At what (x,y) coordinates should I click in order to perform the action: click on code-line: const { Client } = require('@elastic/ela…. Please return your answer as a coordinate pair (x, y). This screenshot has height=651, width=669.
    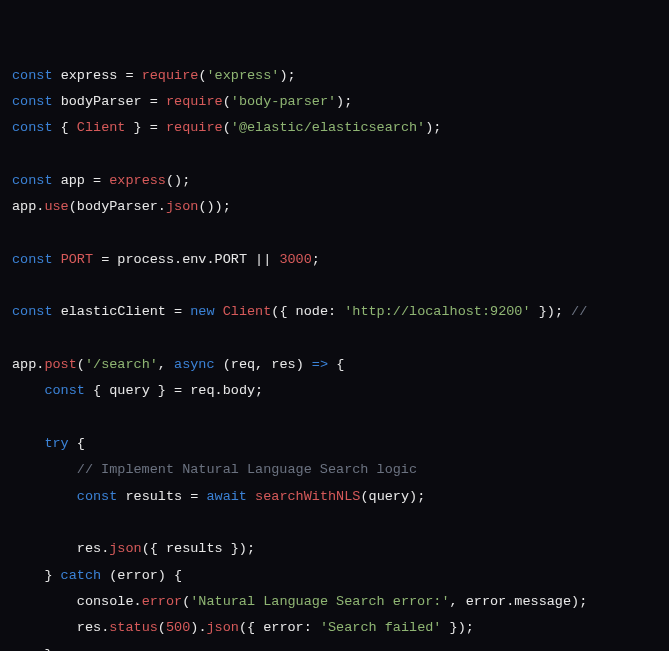
    Looking at the image, I should click on (334, 128).